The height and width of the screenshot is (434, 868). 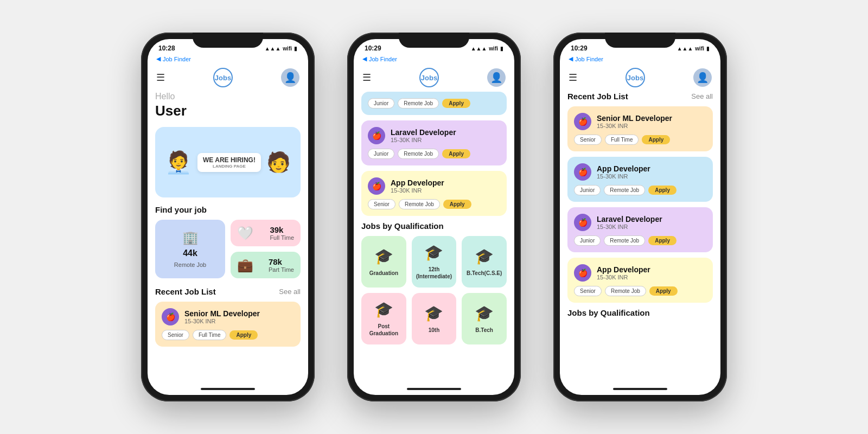 What do you see at coordinates (222, 321) in the screenshot?
I see `job-salary-ml: 15-30K INR` at bounding box center [222, 321].